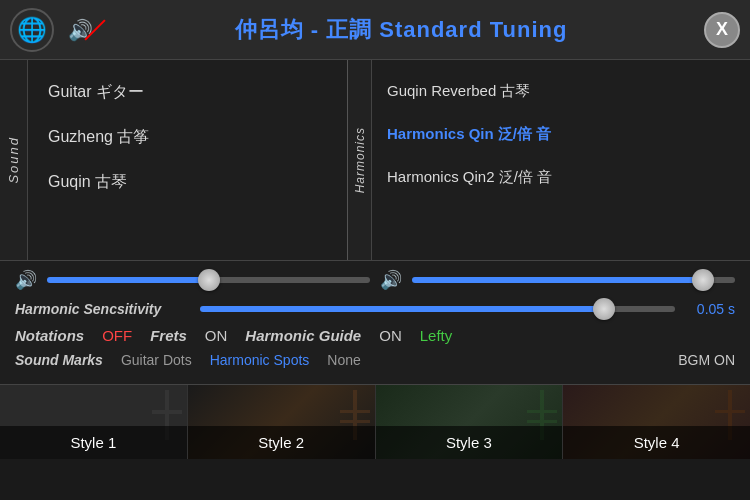 This screenshot has width=750, height=500. What do you see at coordinates (401, 30) in the screenshot?
I see `page-title: 仲呂均 - 正調 Standard Tuning` at bounding box center [401, 30].